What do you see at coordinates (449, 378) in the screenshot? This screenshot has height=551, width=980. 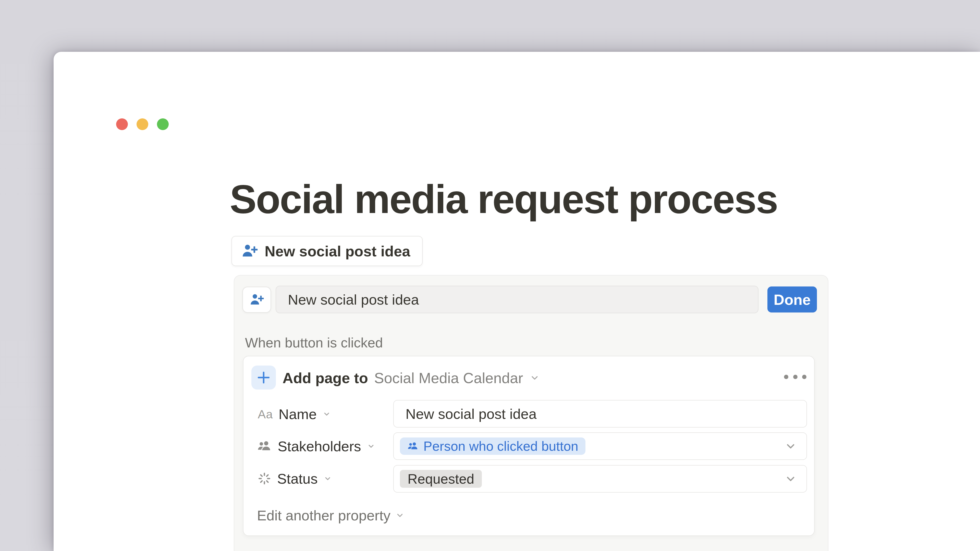 I see `target-database-selector: Social Media Calendar` at bounding box center [449, 378].